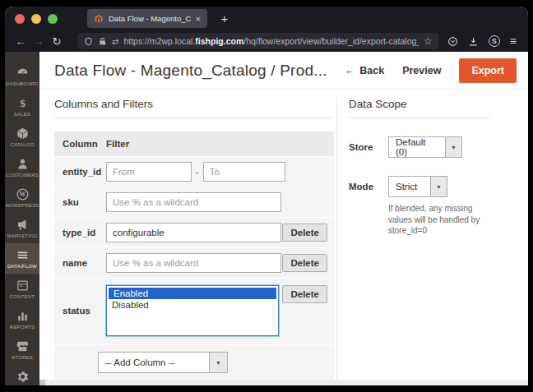 This screenshot has width=533, height=392. What do you see at coordinates (425, 147) in the screenshot?
I see `store-select: Default (0) ▼` at bounding box center [425, 147].